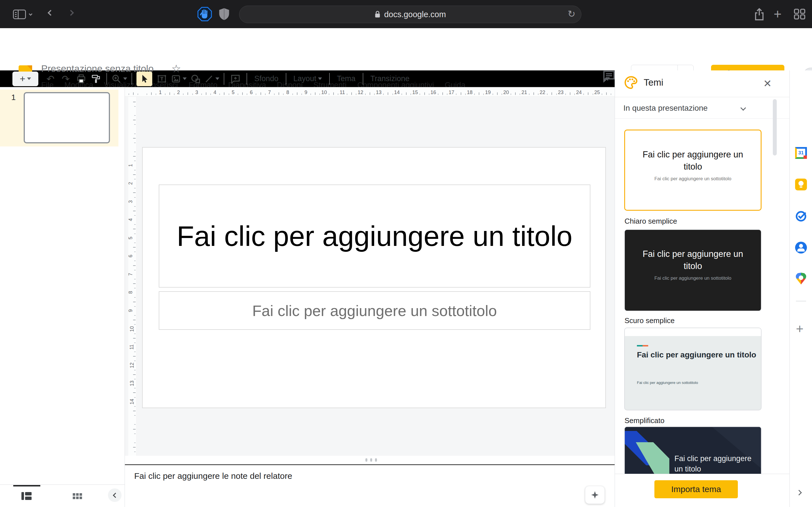 The image size is (812, 507). Describe the element at coordinates (308, 79) in the screenshot. I see `layout-button: Layout` at that location.